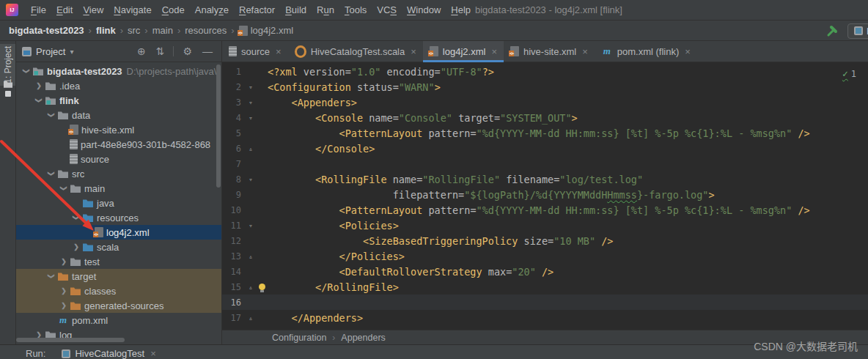 The image size is (868, 359). I want to click on breadcrumb-item-log4j2.xml: <>log4j2.xml, so click(267, 31).